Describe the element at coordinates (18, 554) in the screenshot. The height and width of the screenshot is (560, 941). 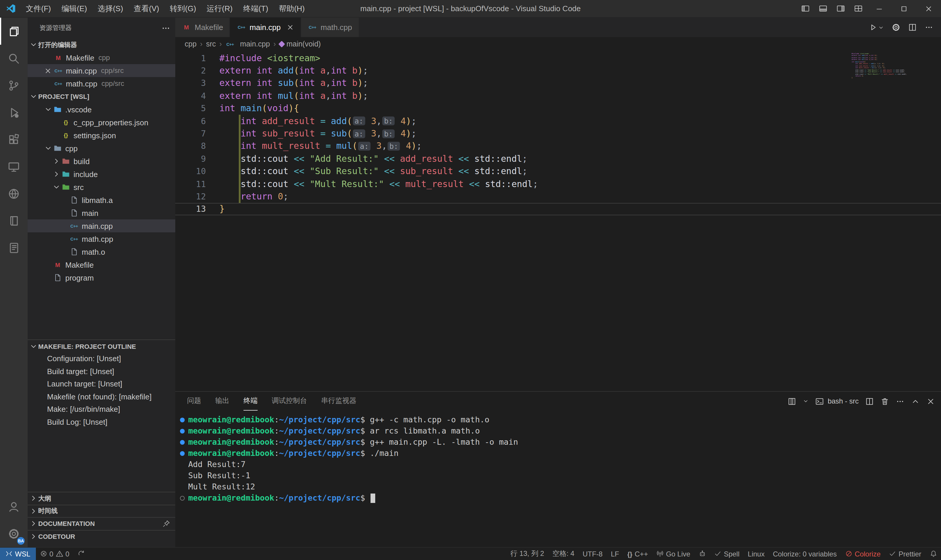
I see `remote-indicator: WSL` at that location.